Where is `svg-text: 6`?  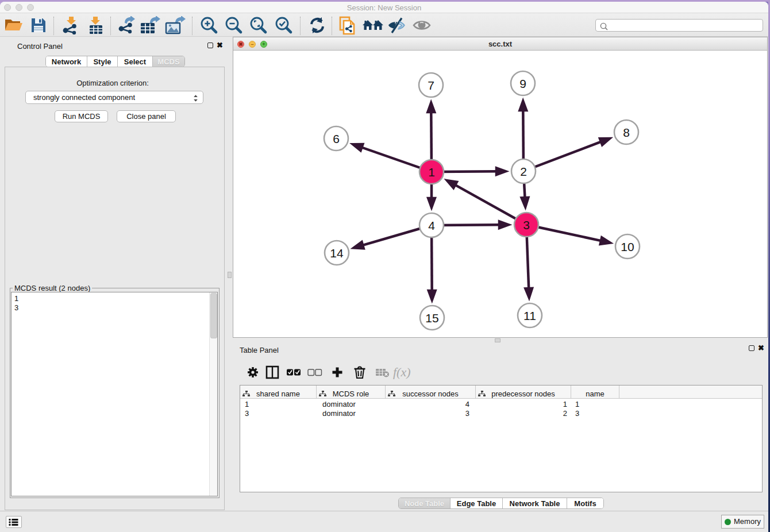
svg-text: 6 is located at coordinates (336, 139).